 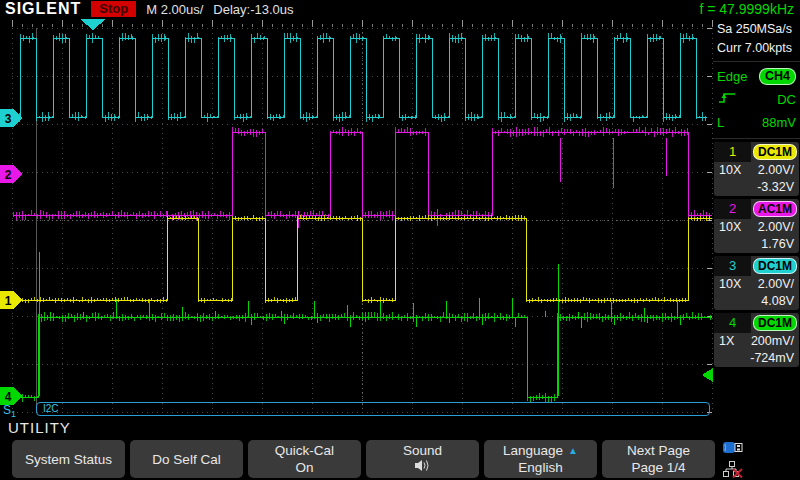 I want to click on trigger-source-badge: CH4, so click(x=778, y=76).